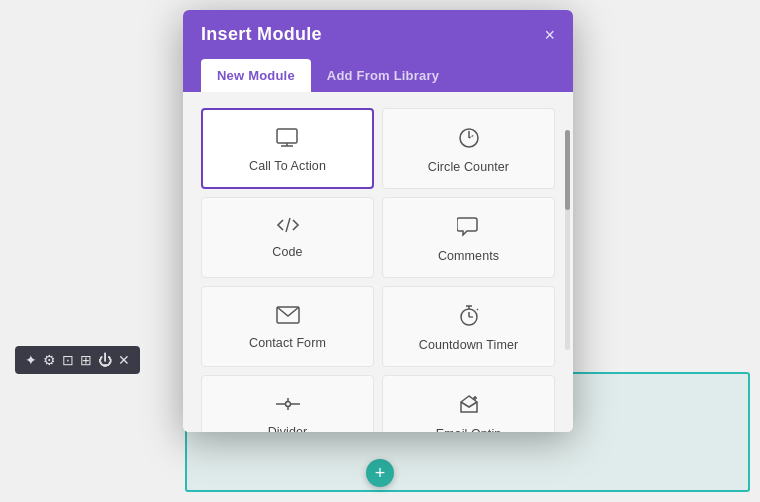 The image size is (760, 502). What do you see at coordinates (288, 148) in the screenshot?
I see `module-item-call-to-action: Call To Action` at bounding box center [288, 148].